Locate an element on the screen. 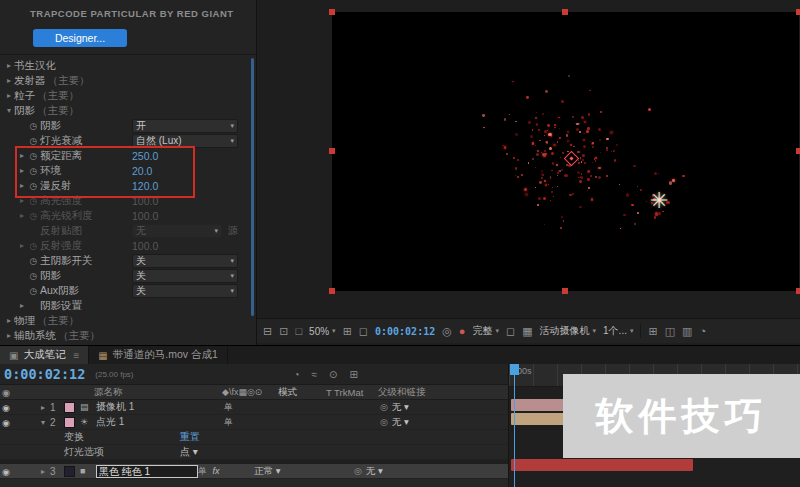 This screenshot has width=800, height=487. value-scrubber: 120.0 is located at coordinates (145, 186).